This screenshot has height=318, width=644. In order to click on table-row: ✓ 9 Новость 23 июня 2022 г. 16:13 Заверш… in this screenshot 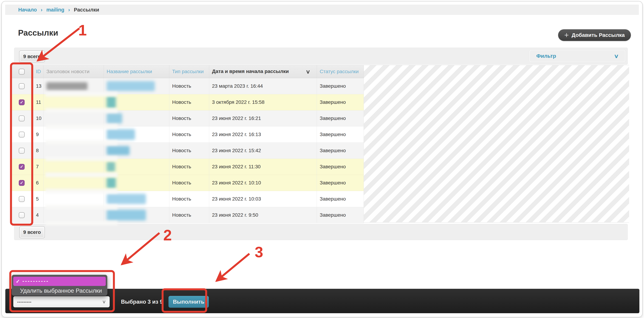, I will do `click(188, 134)`.